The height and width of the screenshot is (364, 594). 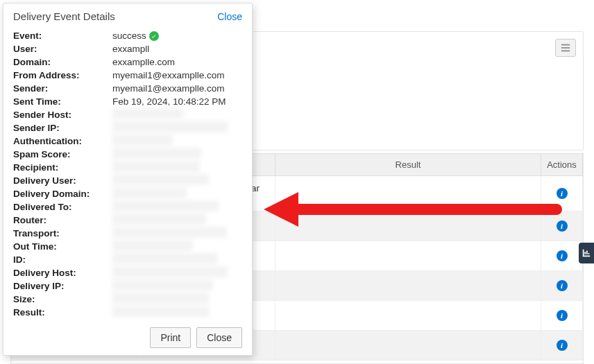 I want to click on col-header-result: Result, so click(x=408, y=165).